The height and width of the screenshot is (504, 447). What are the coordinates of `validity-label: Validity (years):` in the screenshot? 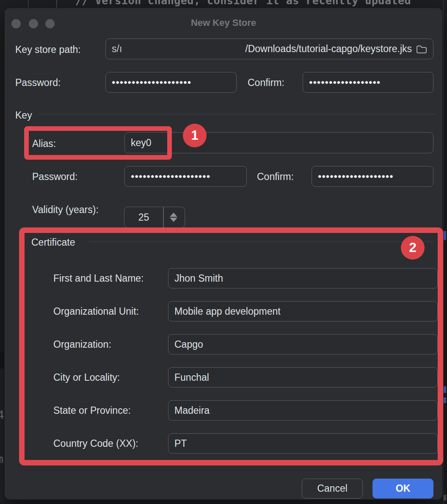 It's located at (65, 210).